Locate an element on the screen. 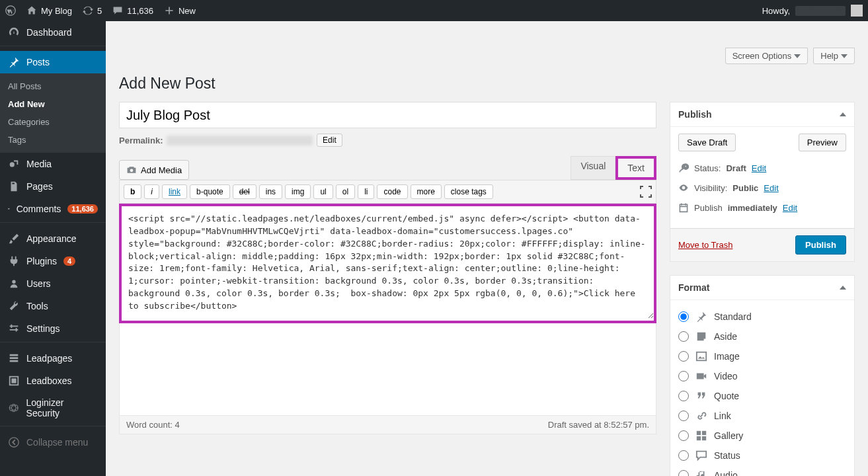 The image size is (868, 476). fullscreen-icon is located at coordinates (646, 192).